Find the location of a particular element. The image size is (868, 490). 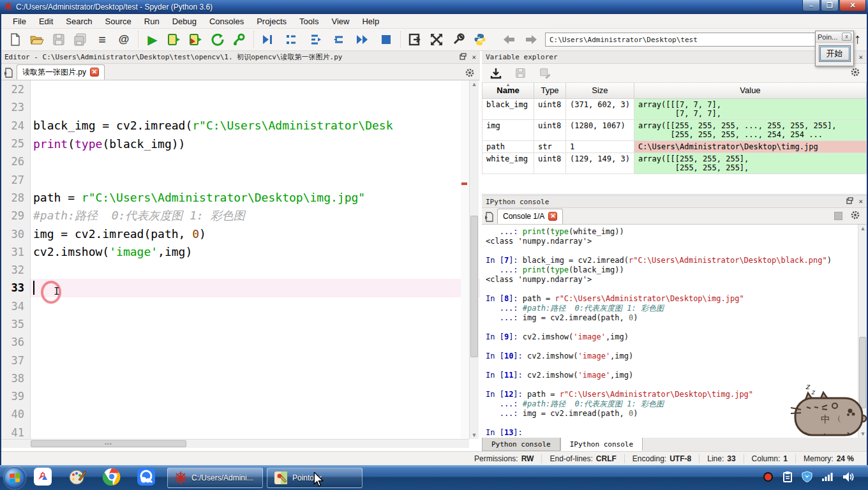

varexplorer-options-gear-icon is located at coordinates (858, 73).